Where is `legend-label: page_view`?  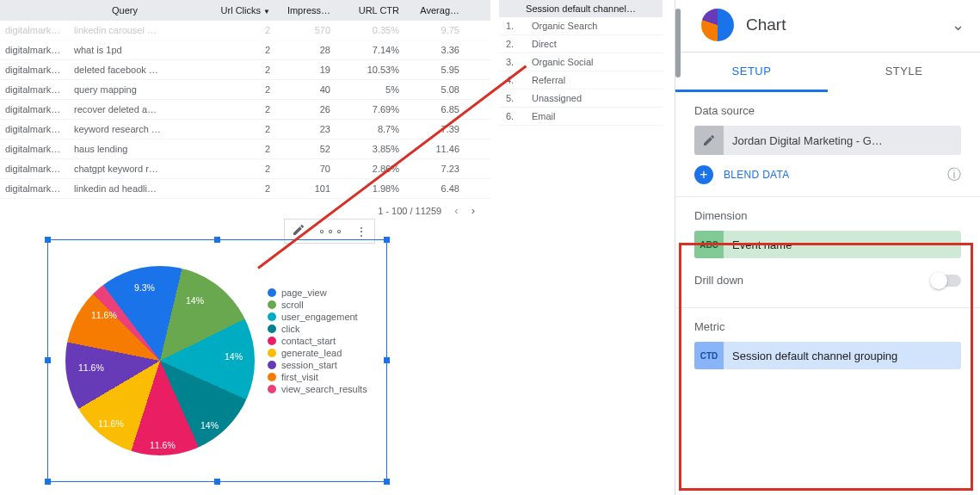
legend-label: page_view is located at coordinates (305, 293).